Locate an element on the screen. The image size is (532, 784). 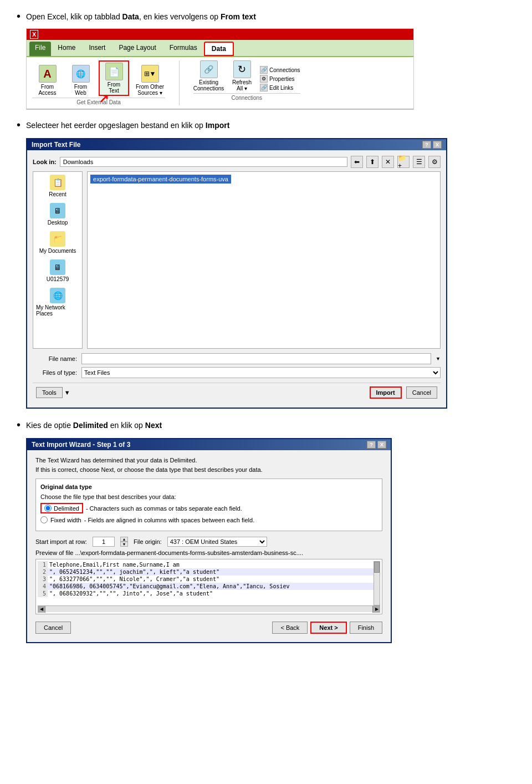
selected-file: export-formdata-permanent-documents-form… is located at coordinates (161, 179).